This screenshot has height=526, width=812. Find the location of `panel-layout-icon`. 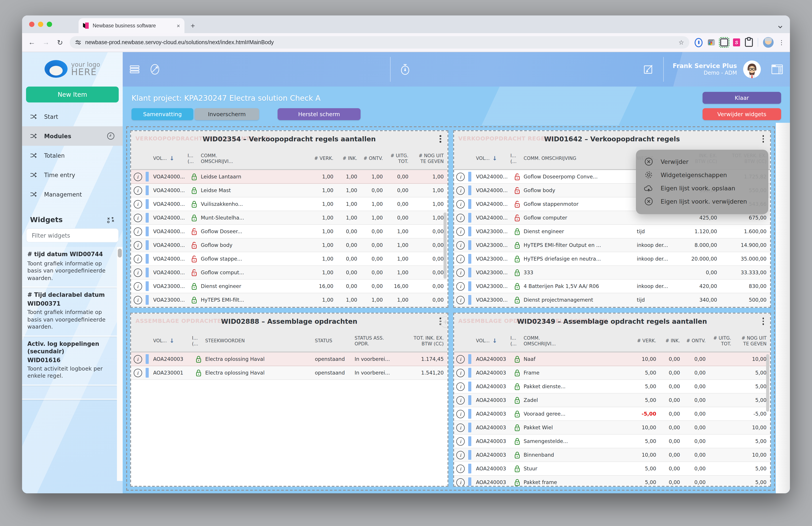

panel-layout-icon is located at coordinates (777, 69).